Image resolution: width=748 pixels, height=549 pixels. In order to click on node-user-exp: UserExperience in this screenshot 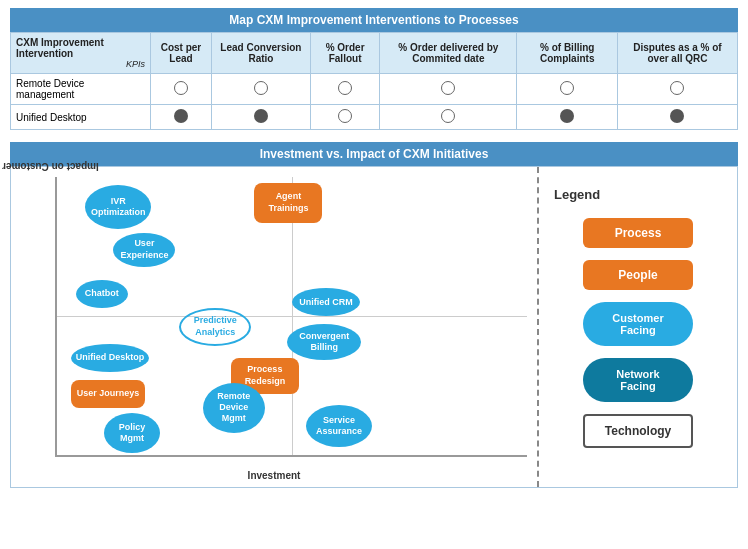, I will do `click(144, 250)`.